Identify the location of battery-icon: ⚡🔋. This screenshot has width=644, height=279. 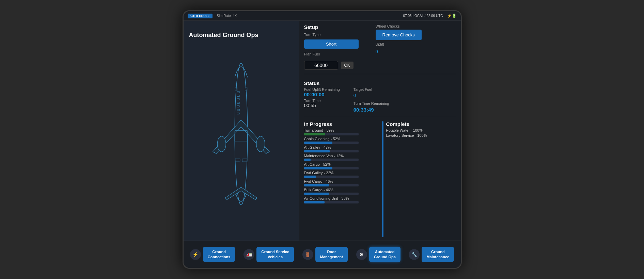
(452, 16).